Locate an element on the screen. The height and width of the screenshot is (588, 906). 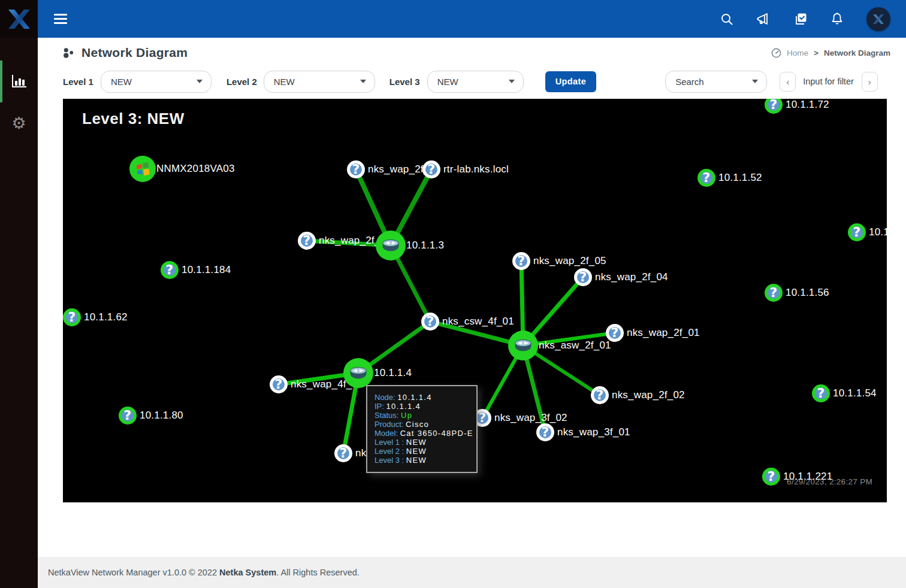
node-label: nks_wap_2f_05 is located at coordinates (570, 261).